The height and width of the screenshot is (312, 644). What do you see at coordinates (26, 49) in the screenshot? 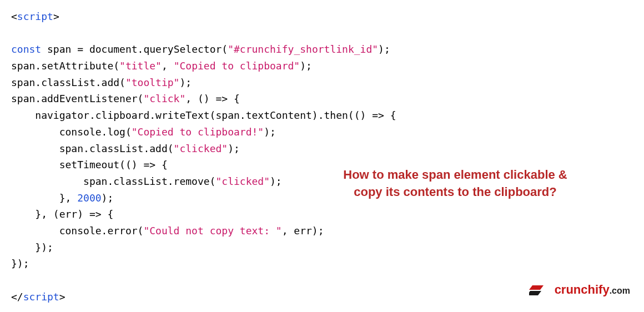
I see `keyword-const: const` at bounding box center [26, 49].